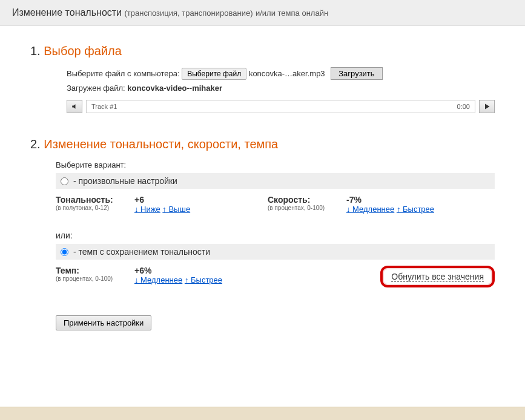 The image size is (525, 420). I want to click on tone-lower-link: ↓ Ниже, so click(148, 209).